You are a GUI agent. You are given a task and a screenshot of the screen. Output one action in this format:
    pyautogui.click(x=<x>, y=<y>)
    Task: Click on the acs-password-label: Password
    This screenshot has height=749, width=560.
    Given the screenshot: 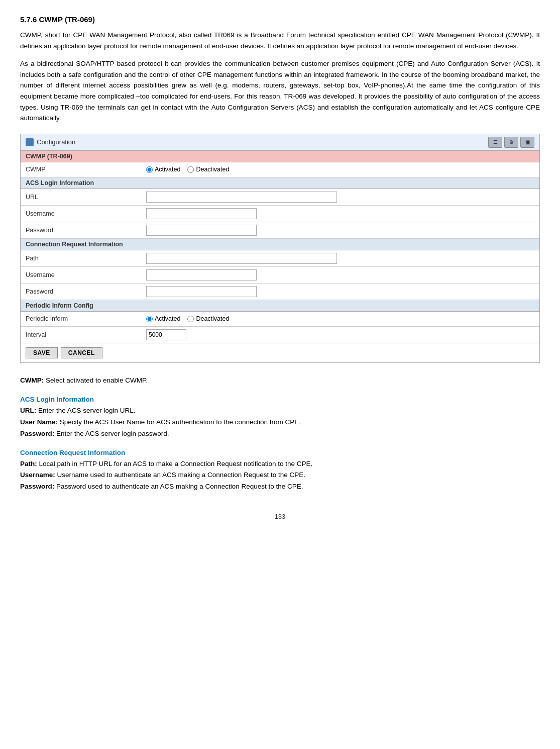 What is the action you would take?
    pyautogui.click(x=86, y=230)
    